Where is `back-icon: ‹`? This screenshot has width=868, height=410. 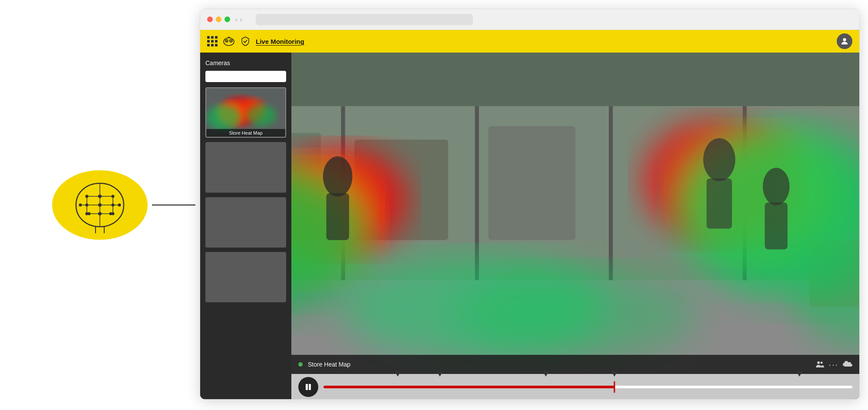 back-icon: ‹ is located at coordinates (236, 20).